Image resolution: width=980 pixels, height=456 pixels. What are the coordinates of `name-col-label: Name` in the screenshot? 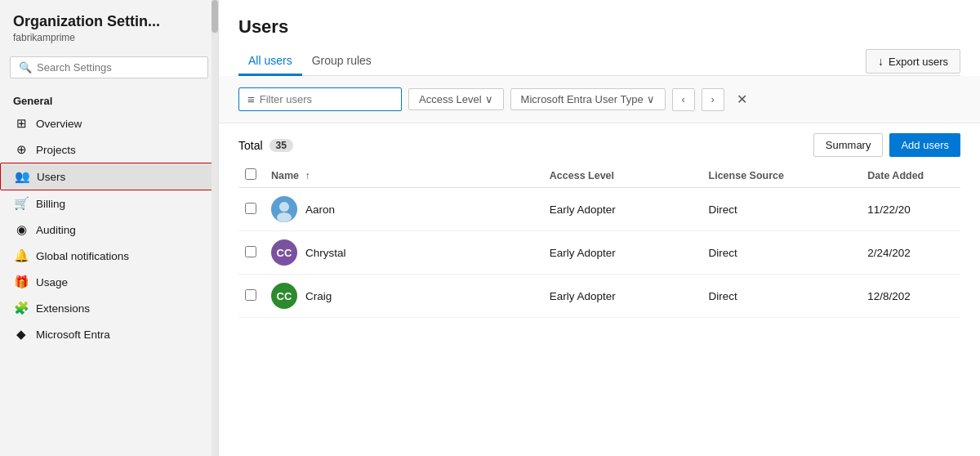 It's located at (285, 176).